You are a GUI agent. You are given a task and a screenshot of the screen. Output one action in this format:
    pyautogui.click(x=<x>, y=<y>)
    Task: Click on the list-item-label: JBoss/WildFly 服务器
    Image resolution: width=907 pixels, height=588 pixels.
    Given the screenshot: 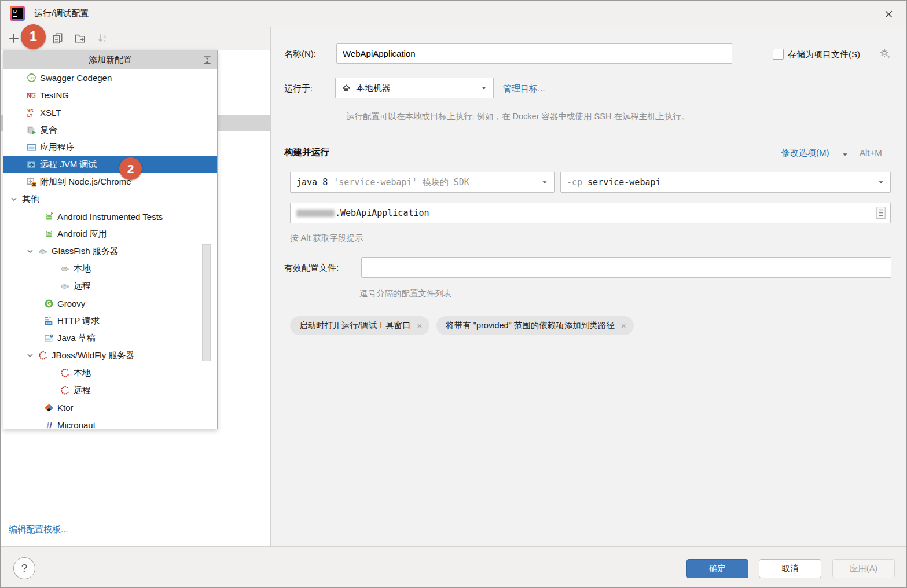 What is the action you would take?
    pyautogui.click(x=93, y=355)
    